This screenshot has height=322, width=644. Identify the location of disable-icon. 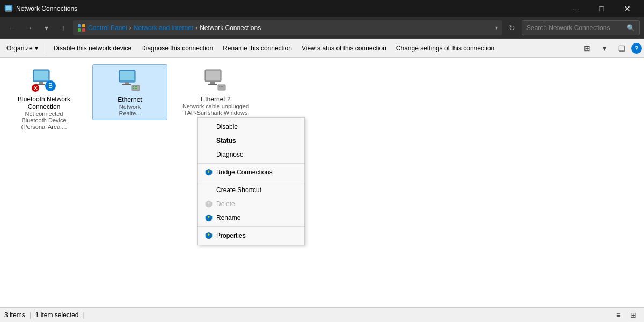
(209, 127).